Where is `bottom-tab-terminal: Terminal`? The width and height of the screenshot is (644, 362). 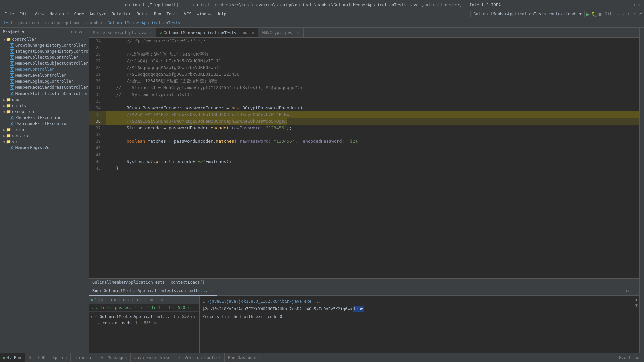 bottom-tab-terminal: Terminal is located at coordinates (84, 358).